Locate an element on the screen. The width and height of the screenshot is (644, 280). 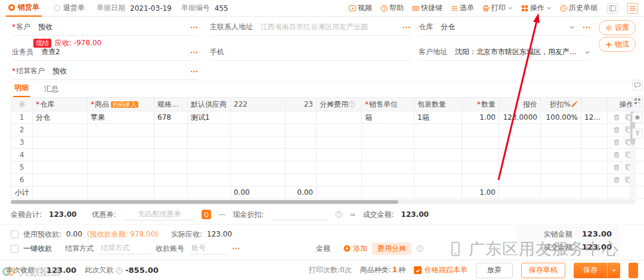
list-icon is located at coordinates (454, 8).